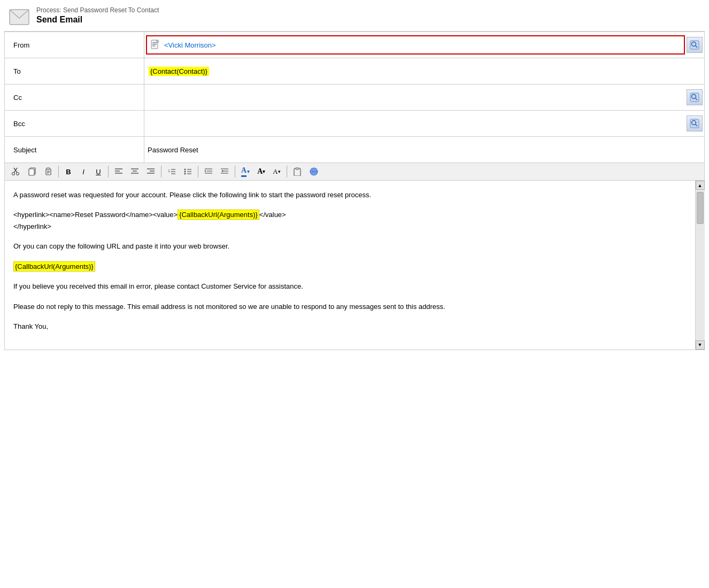 Image resolution: width=709 pixels, height=588 pixels. What do you see at coordinates (700, 208) in the screenshot?
I see `scroll-thumb` at bounding box center [700, 208].